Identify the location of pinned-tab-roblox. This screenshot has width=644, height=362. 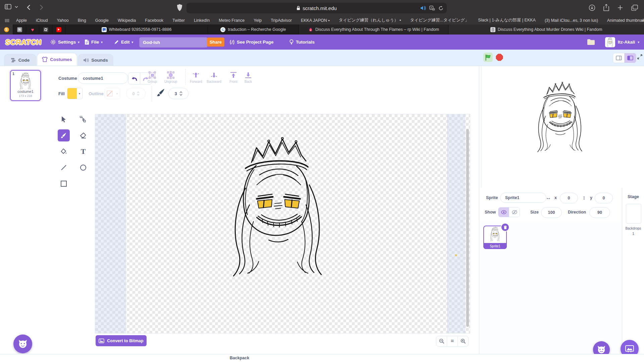
(46, 29).